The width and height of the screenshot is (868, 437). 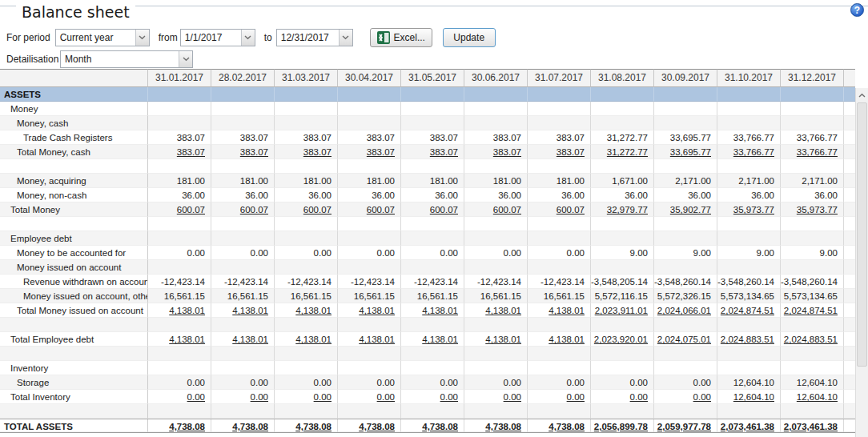 I want to click on value-cell: -3,548,260.14, so click(x=812, y=282).